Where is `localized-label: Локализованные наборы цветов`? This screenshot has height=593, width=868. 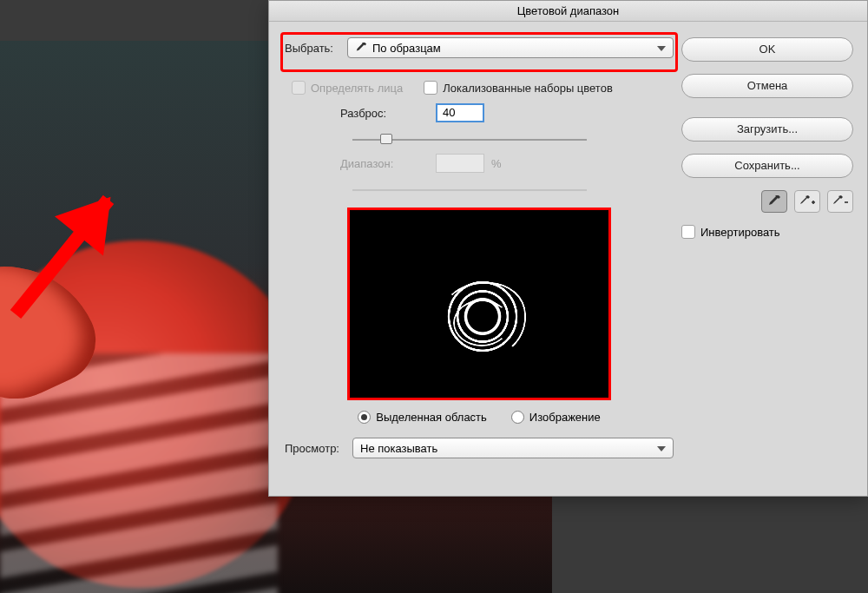 localized-label: Локализованные наборы цветов is located at coordinates (528, 89).